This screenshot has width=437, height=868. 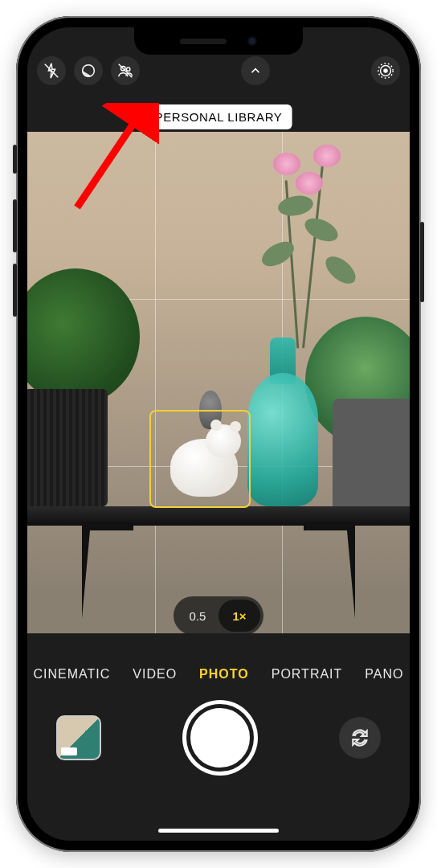 I want to click on mode-photo: PHOTO, so click(x=224, y=674).